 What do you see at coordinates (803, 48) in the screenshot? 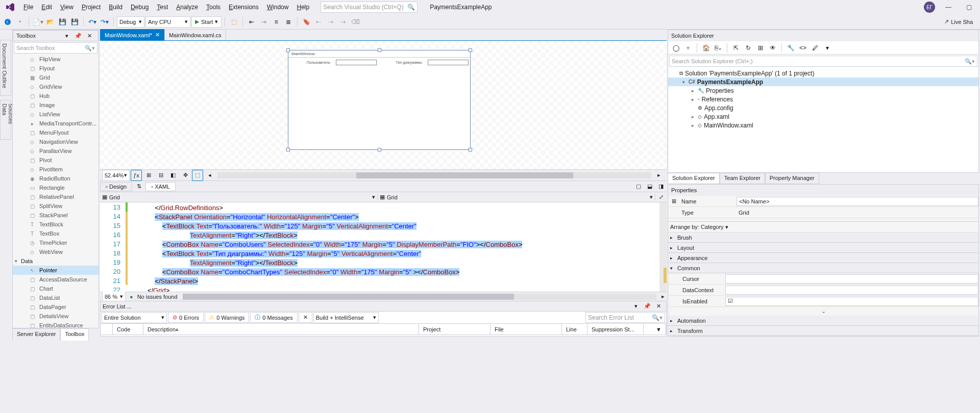
I see `se-code: <>` at bounding box center [803, 48].